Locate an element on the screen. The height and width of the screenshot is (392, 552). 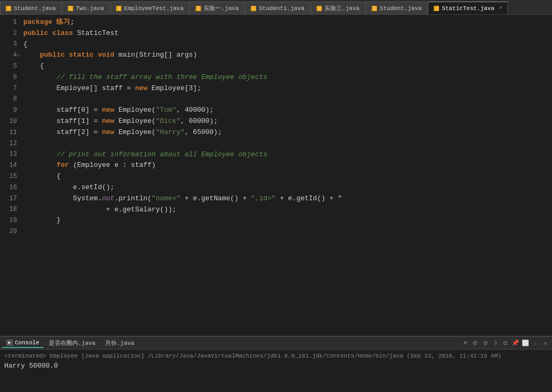
tab-实验三.java: J实验三.java is located at coordinates (338, 8).